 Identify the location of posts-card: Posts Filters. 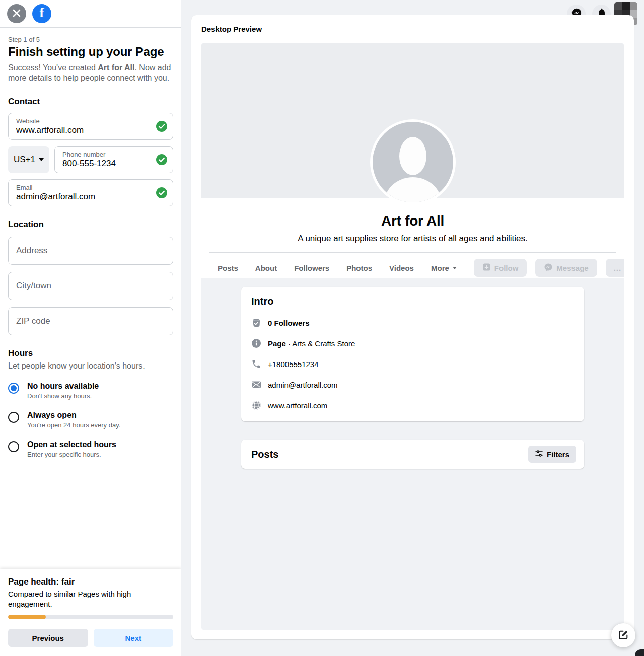
(413, 454).